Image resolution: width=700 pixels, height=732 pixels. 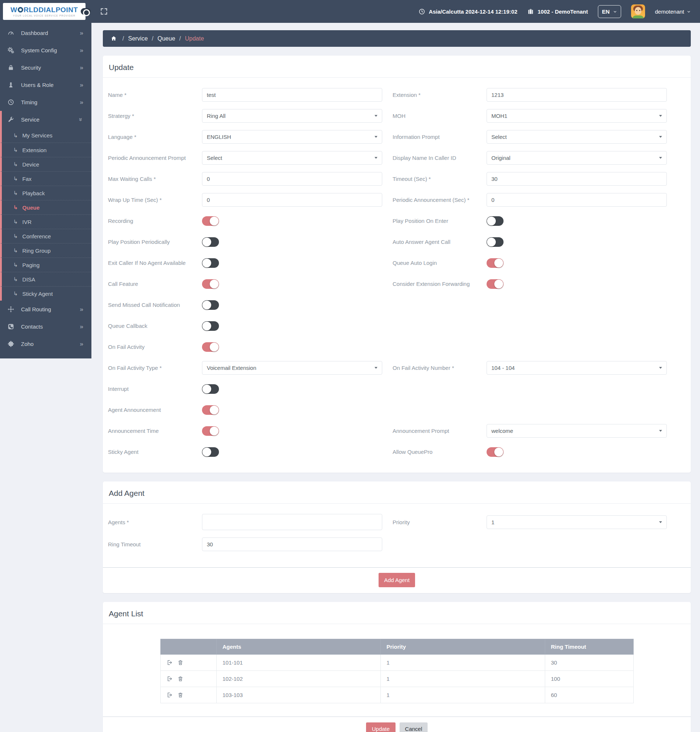 What do you see at coordinates (292, 116) in the screenshot?
I see `stratergy-select: Ring All` at bounding box center [292, 116].